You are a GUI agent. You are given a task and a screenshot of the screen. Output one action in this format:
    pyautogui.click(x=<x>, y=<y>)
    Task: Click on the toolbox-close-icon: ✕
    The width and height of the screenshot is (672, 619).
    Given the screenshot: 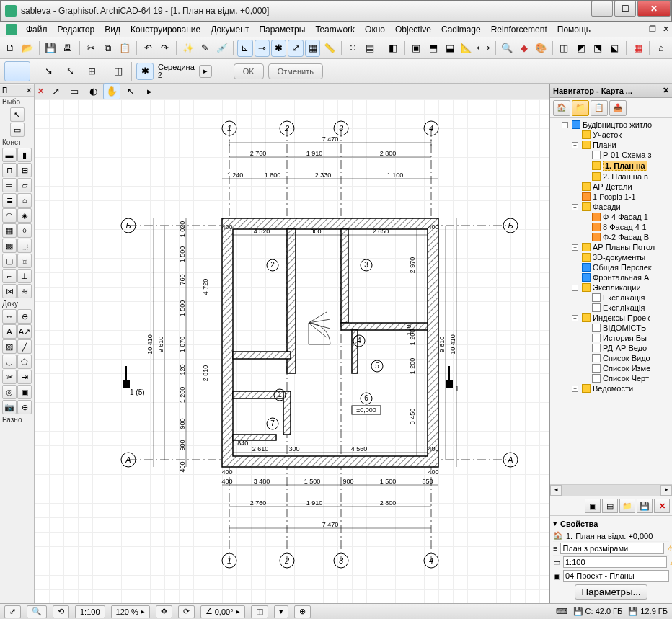 What is the action you would take?
    pyautogui.click(x=29, y=91)
    